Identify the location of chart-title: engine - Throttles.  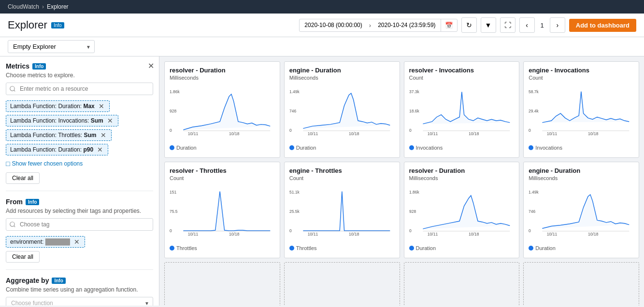
(342, 171).